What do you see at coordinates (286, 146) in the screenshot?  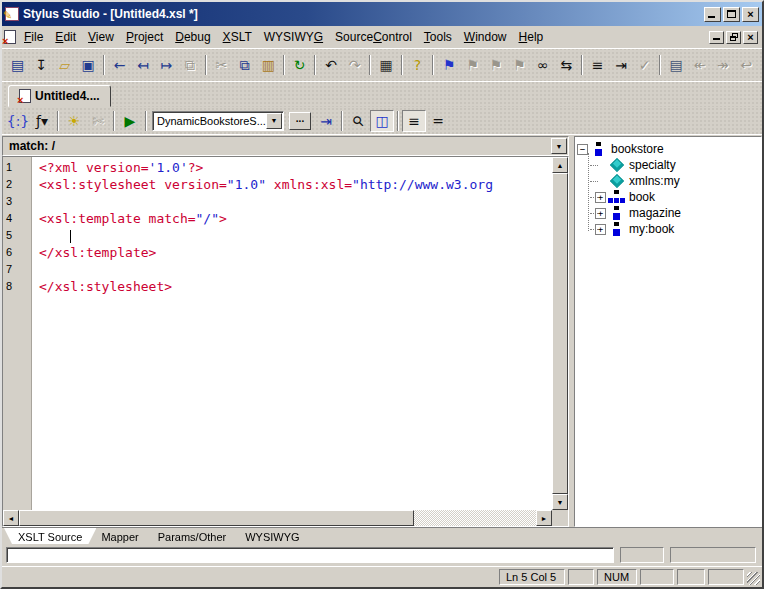 I see `match-combobox: match: / ▼` at bounding box center [286, 146].